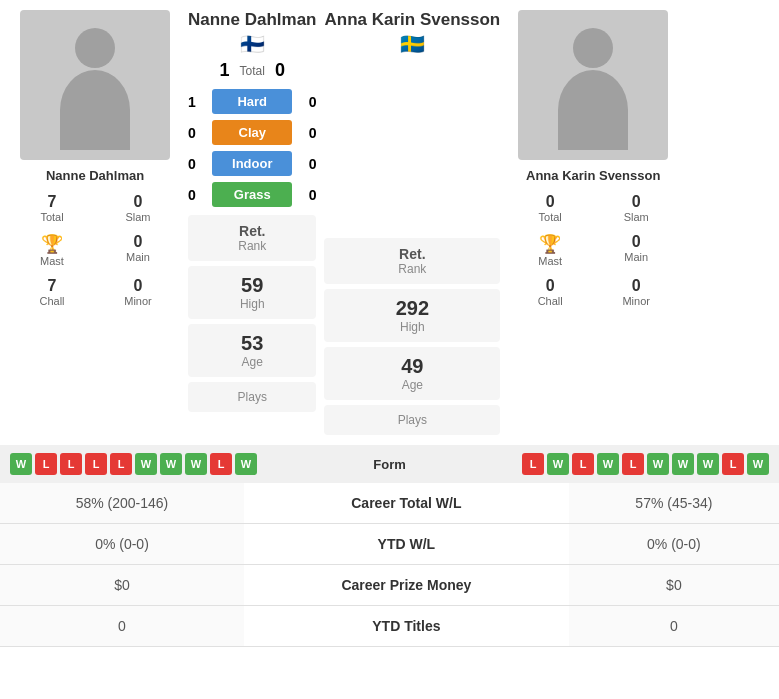  Describe the element at coordinates (252, 102) in the screenshot. I see `hard-button: Hard` at that location.